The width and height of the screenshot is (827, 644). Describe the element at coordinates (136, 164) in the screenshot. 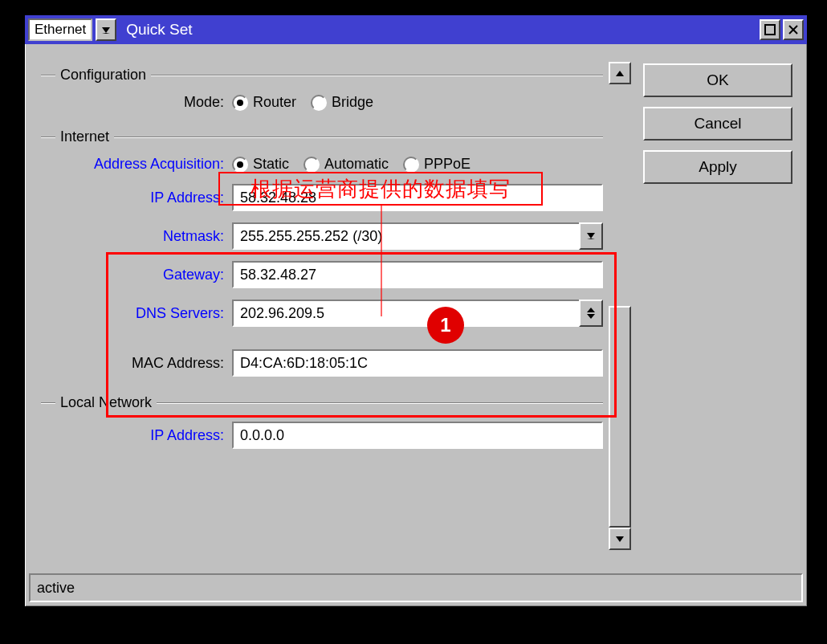

I see `addr-acq-label: Address Acquisition:` at that location.